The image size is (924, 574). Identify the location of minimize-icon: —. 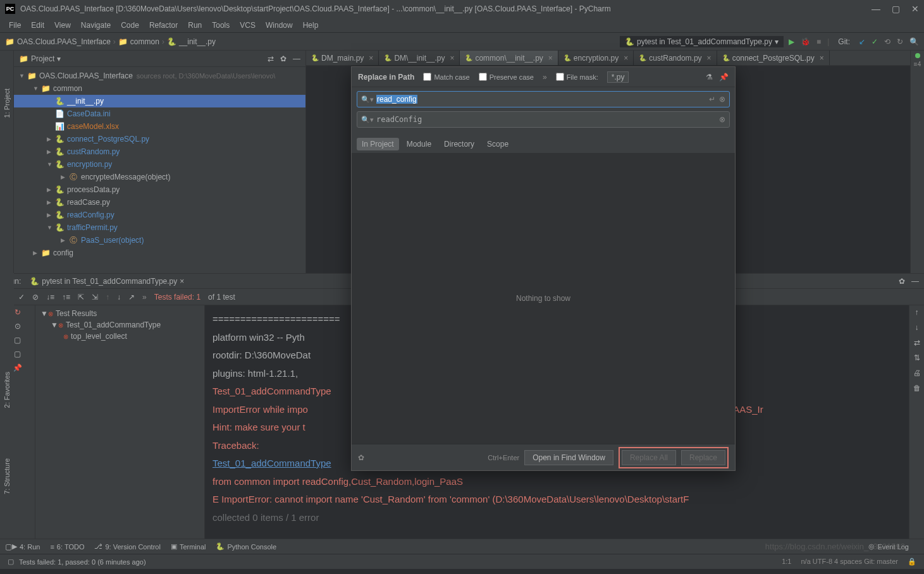
(876, 9).